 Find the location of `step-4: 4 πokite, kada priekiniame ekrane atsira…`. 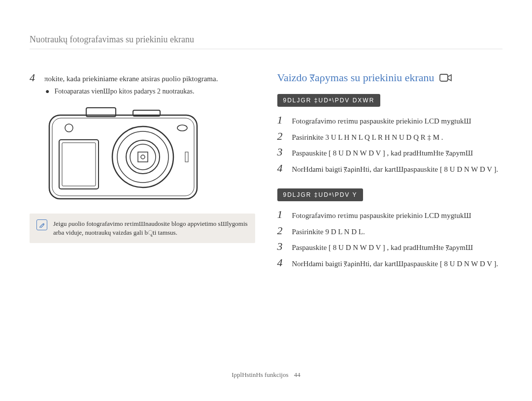

step-4: 4 πokite, kada priekiniame ekrane atsira… is located at coordinates (142, 78).